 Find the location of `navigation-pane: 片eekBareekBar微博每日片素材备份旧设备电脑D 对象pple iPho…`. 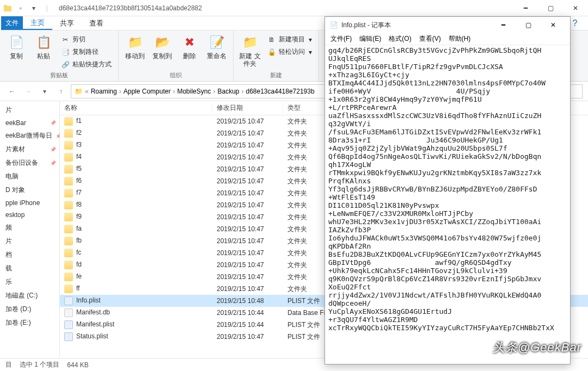

navigation-pane: 片eekBareekBar微博每日片素材备份旧设备电脑D 对象pple iPho… is located at coordinates (30, 229).